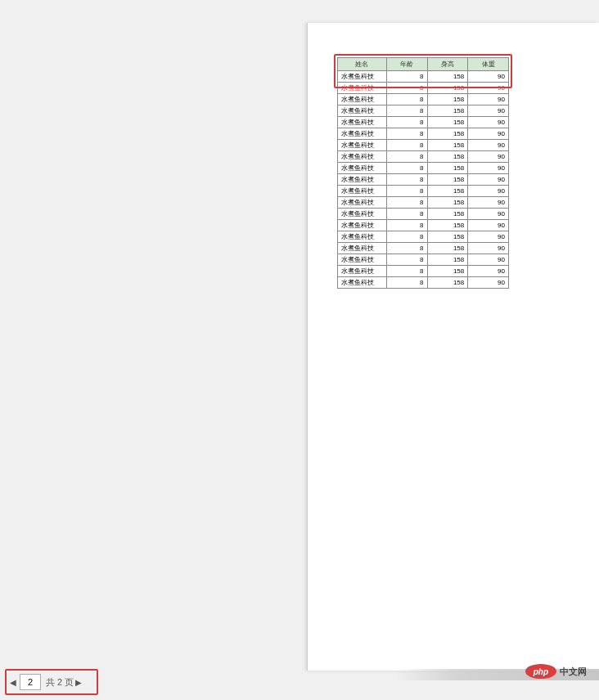  I want to click on pagination-control: ◀ 共 2 页 ▶, so click(52, 682).